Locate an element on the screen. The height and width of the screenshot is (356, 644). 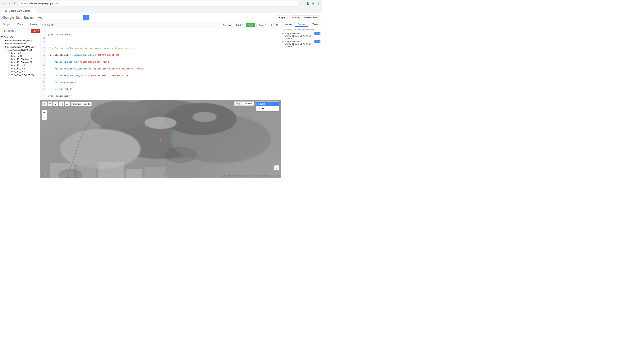
extension-icon: 🧩 is located at coordinates (313, 3).